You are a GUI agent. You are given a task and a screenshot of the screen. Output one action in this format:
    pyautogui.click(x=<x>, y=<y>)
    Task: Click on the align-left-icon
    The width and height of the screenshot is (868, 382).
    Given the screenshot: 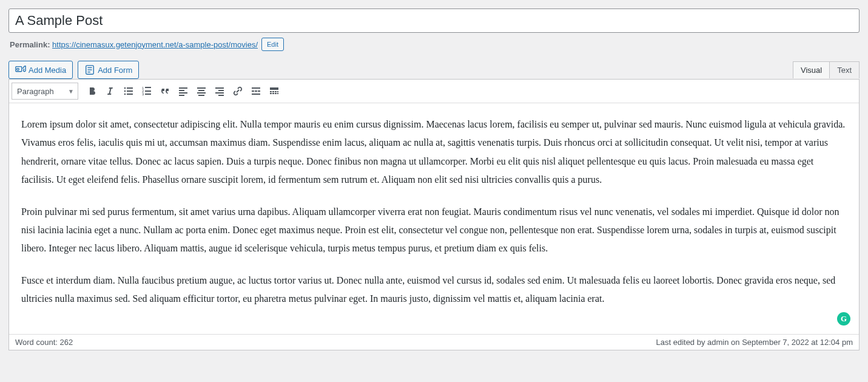 What is the action you would take?
    pyautogui.click(x=183, y=91)
    